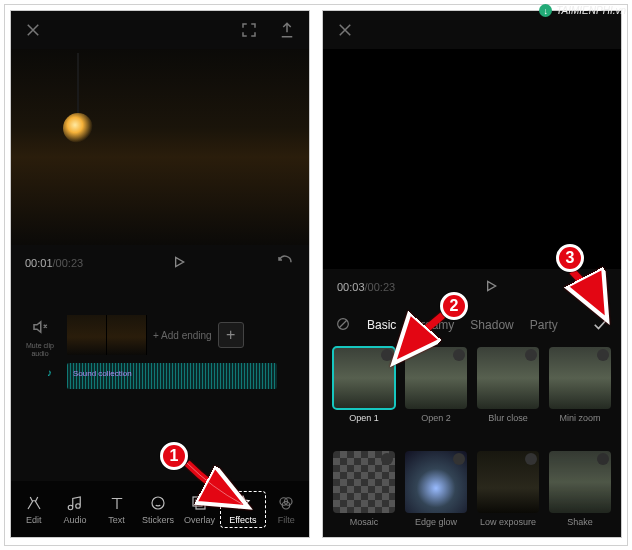 The width and height of the screenshot is (632, 550). What do you see at coordinates (158, 510) in the screenshot?
I see `tool-stickers: Stickers` at bounding box center [158, 510].